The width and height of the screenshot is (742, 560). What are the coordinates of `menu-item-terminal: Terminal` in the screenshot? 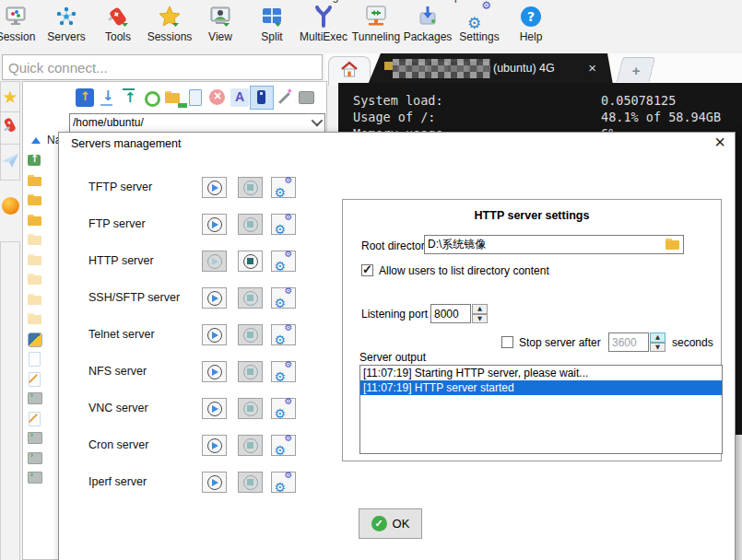 It's located at (22, 2).